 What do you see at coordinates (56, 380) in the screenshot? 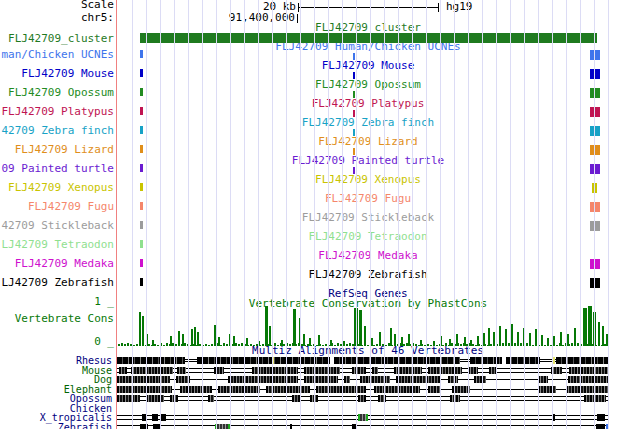
I see `multiz-species-label: Dog` at bounding box center [56, 380].